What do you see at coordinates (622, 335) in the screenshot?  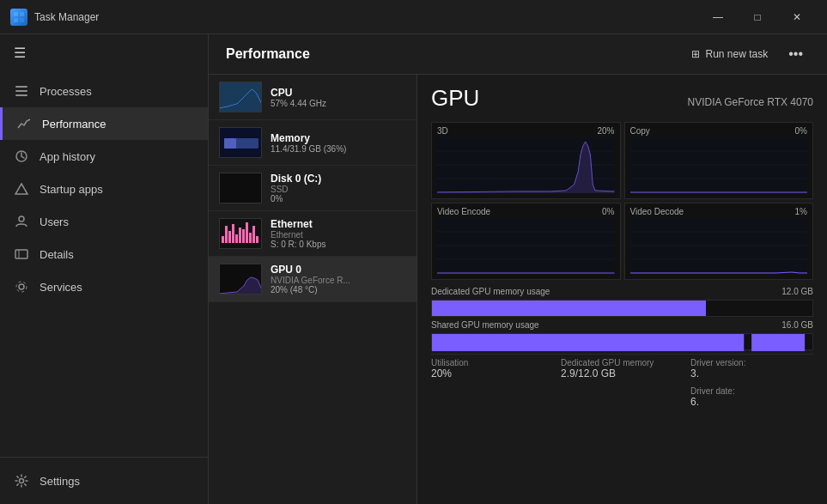 I see `shared-mem-section: Shared GPU memory usage 16.0 GB` at bounding box center [622, 335].